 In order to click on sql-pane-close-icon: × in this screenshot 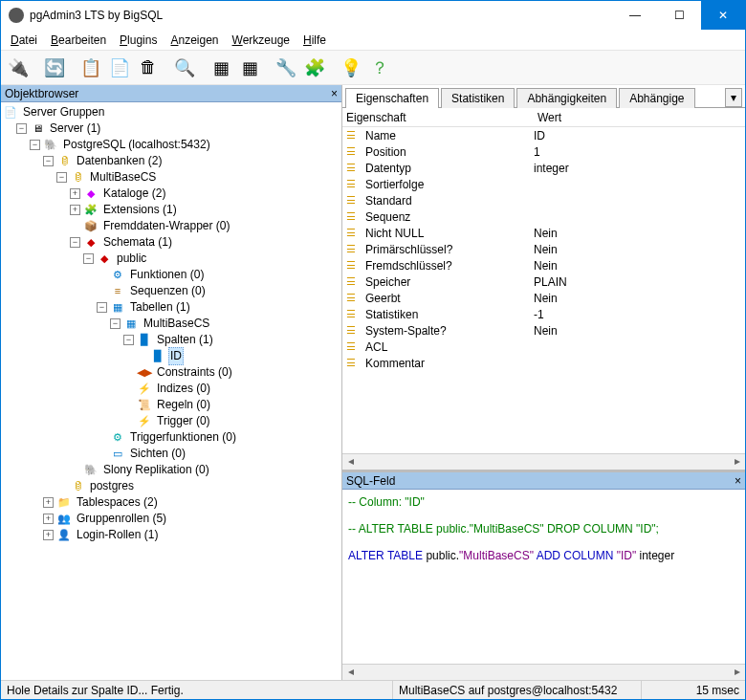, I will do `click(738, 481)`.